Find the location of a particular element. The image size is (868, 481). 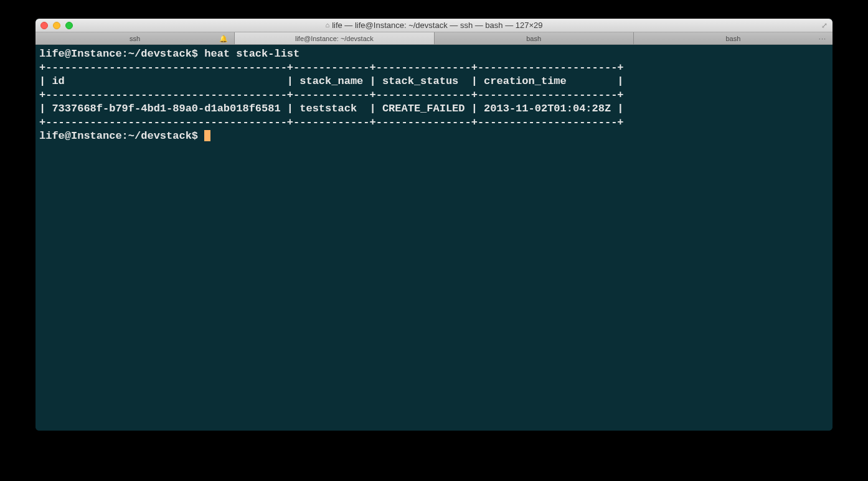

table-header: | id | stack_name | stack_status | creat… is located at coordinates (331, 81).